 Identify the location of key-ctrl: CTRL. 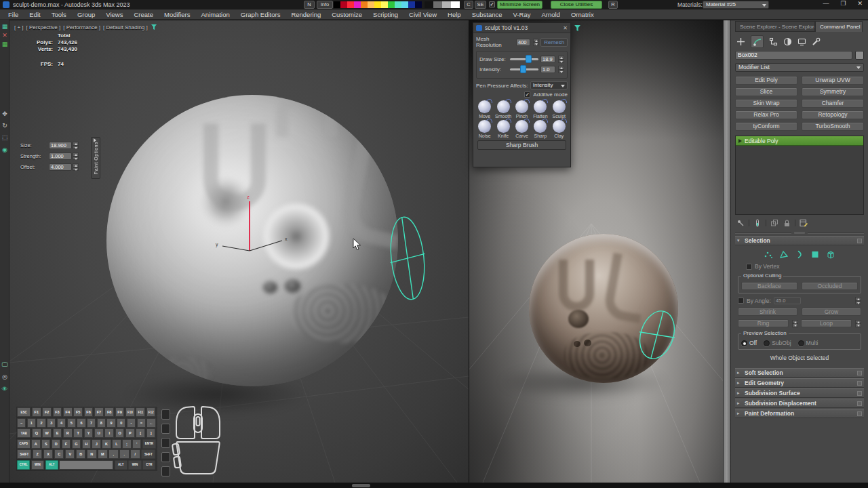
(23, 465).